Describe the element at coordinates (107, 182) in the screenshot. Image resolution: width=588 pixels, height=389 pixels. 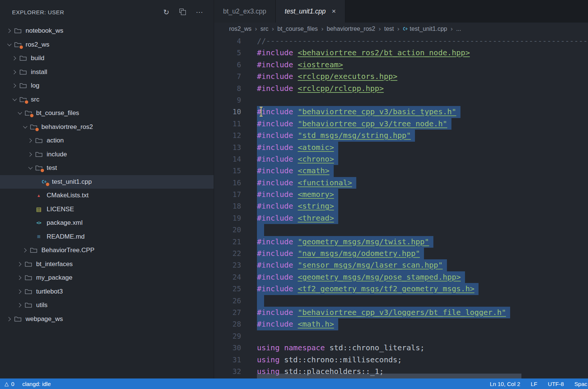
I see `tree-item-test_unit1.cpp: C+test_unit1.cpp` at that location.